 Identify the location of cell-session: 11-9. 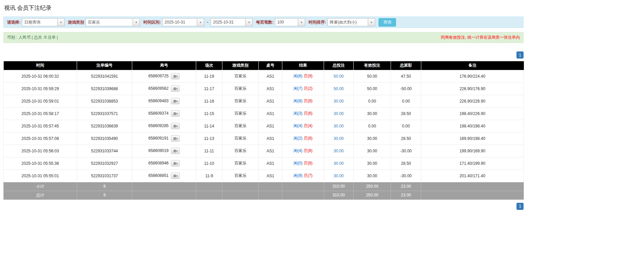
(209, 176).